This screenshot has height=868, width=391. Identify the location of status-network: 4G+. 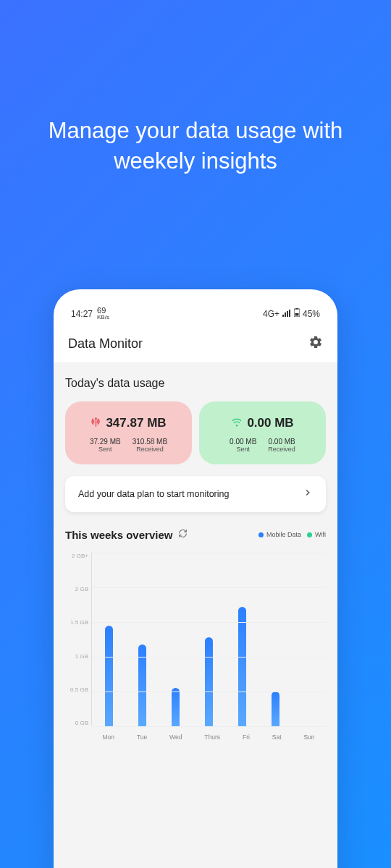
(271, 314).